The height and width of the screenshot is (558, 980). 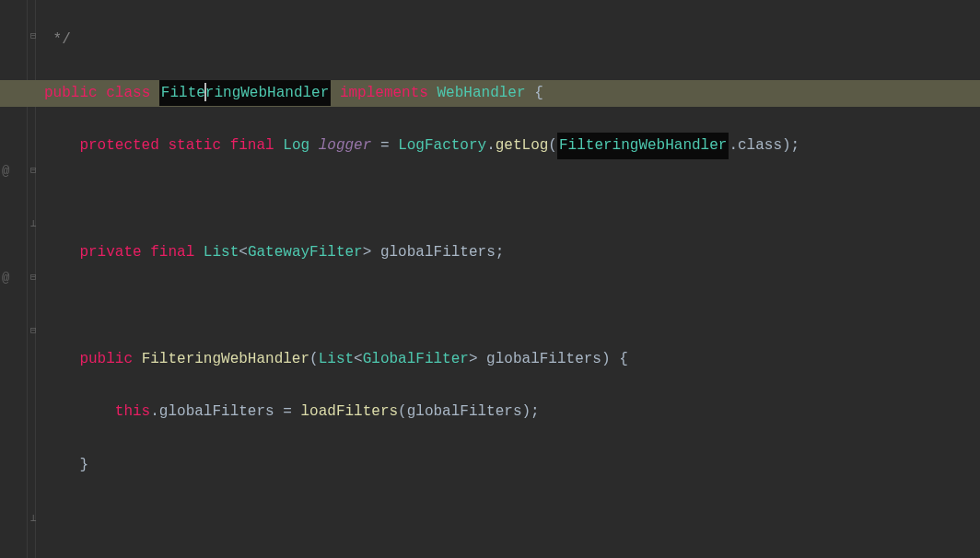 What do you see at coordinates (512, 252) in the screenshot?
I see `code-line: private final List<GatewayFilter> global…` at bounding box center [512, 252].